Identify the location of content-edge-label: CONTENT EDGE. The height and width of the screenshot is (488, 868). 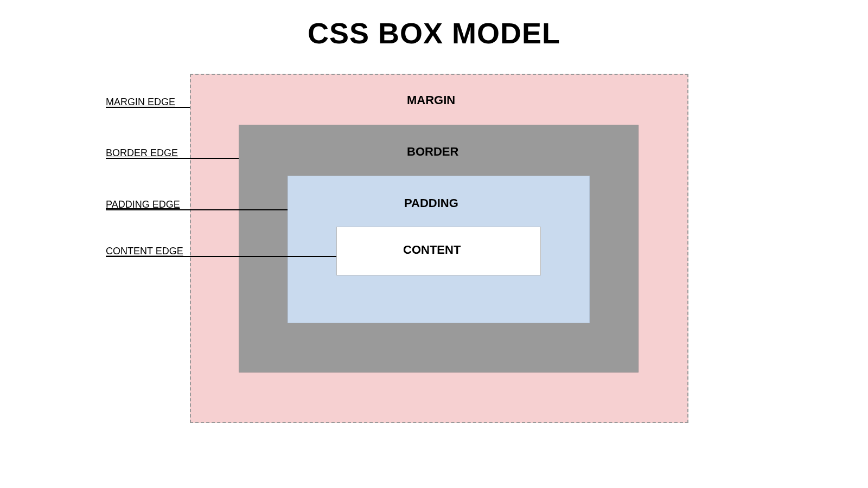
(144, 252).